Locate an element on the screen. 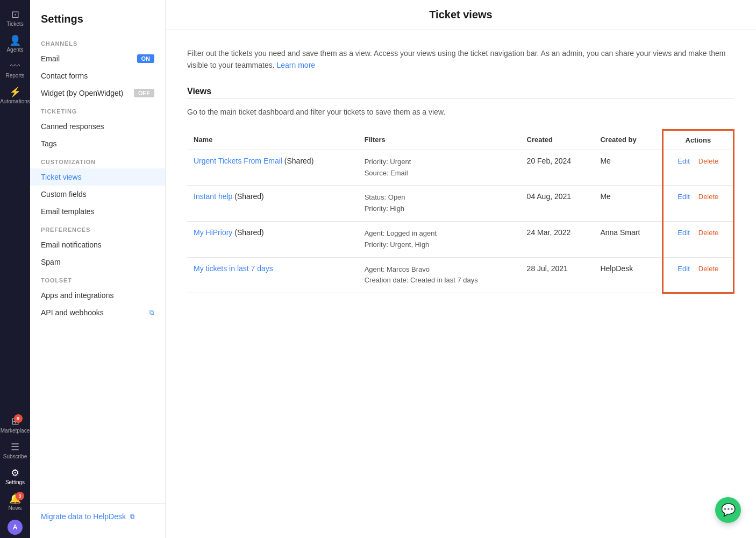 Image resolution: width=756 pixels, height=538 pixels. filter-line: Status: Open is located at coordinates (439, 198).